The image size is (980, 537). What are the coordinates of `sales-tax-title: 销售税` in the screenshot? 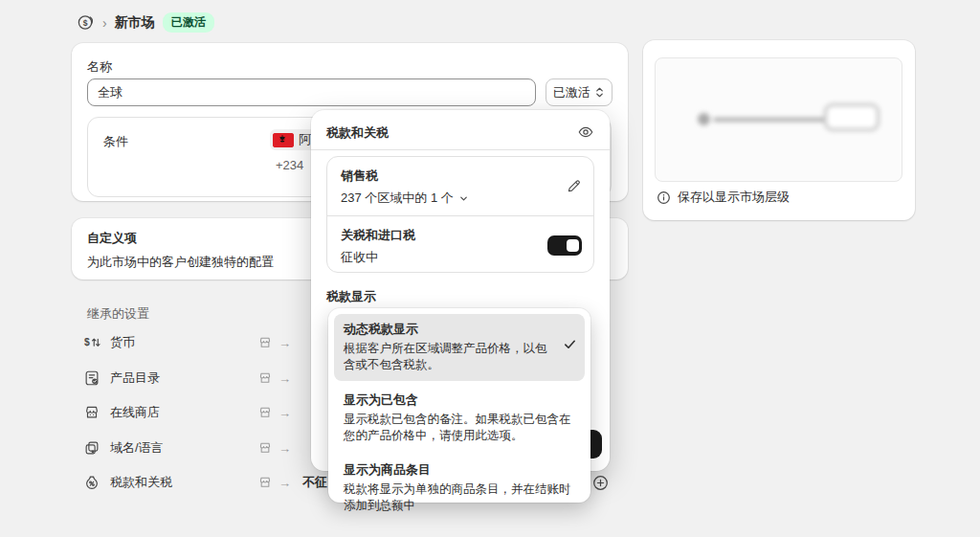 It's located at (460, 176).